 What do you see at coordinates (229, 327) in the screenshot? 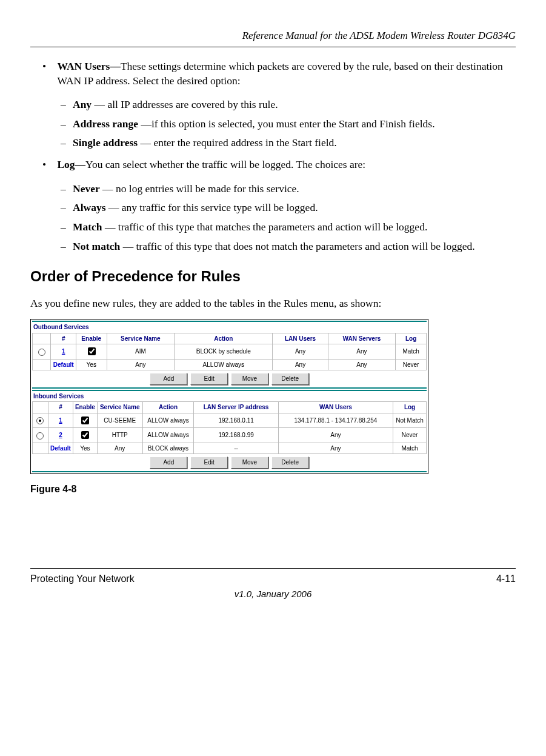
I see `outbound-title: Outbound Services` at bounding box center [229, 327].